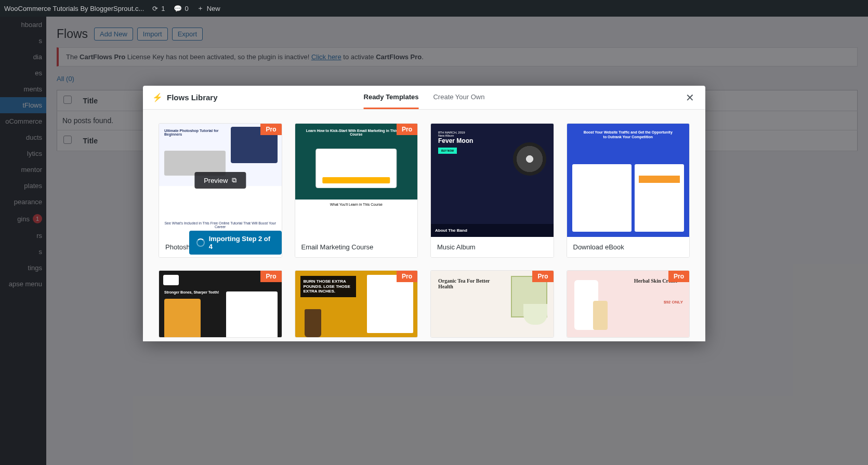 This screenshot has width=868, height=465. I want to click on modal-title-text: Flows Library, so click(192, 98).